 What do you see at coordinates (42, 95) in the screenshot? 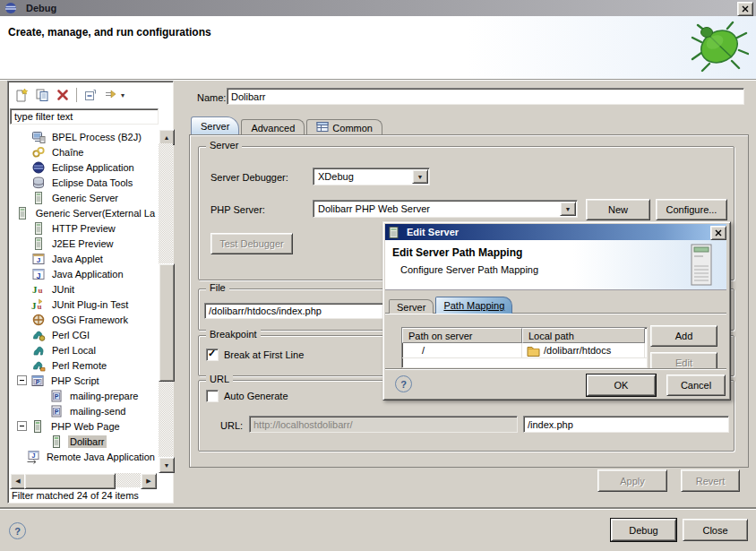
I see `duplicate-configuration-button` at bounding box center [42, 95].